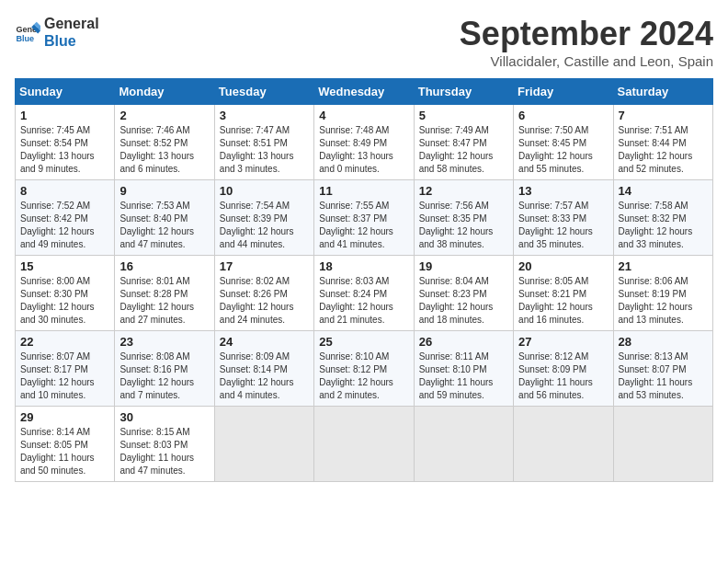 Image resolution: width=728 pixels, height=563 pixels. I want to click on day-number: 13, so click(563, 191).